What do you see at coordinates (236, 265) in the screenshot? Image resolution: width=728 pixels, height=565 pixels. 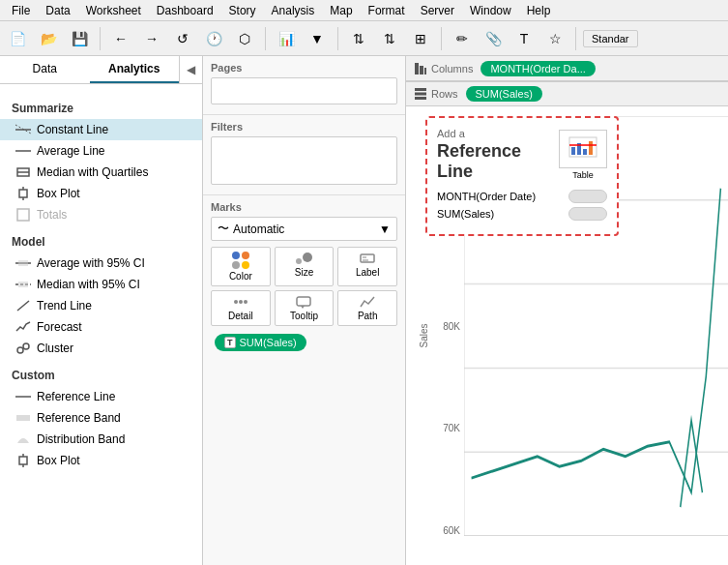 I see `dot-gray` at bounding box center [236, 265].